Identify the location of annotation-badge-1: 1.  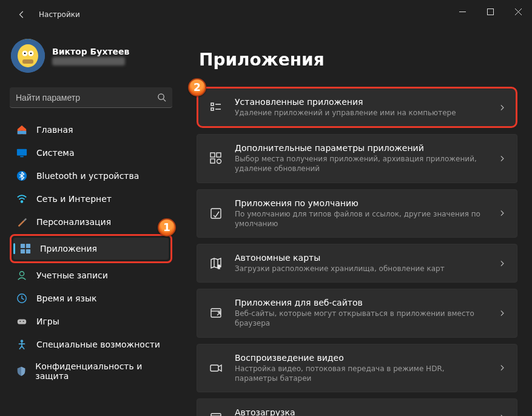
(167, 227).